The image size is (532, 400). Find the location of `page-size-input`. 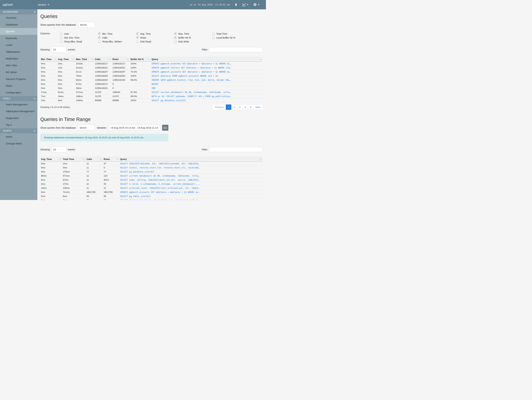

page-size-input is located at coordinates (59, 50).